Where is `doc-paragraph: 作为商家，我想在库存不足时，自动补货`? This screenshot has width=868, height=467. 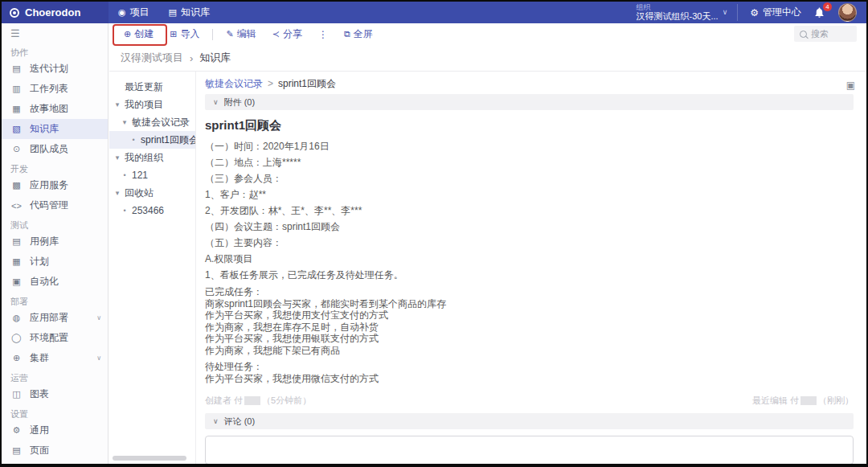
doc-paragraph: 作为商家，我想在库存不足时，自动补货 is located at coordinates (529, 328).